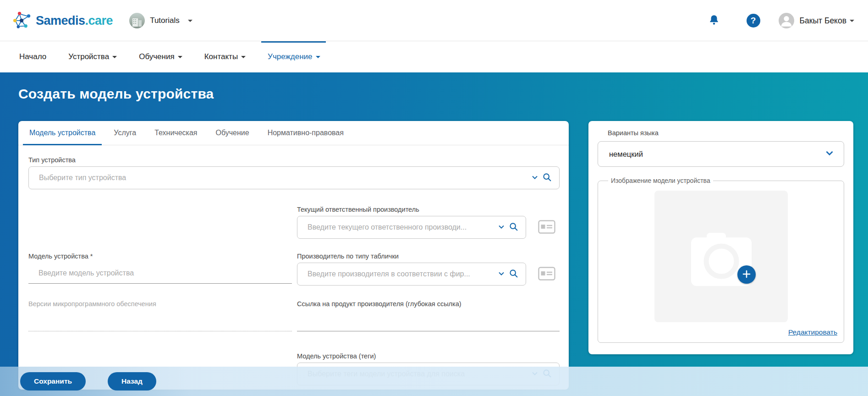  I want to click on product-link-input, so click(428, 321).